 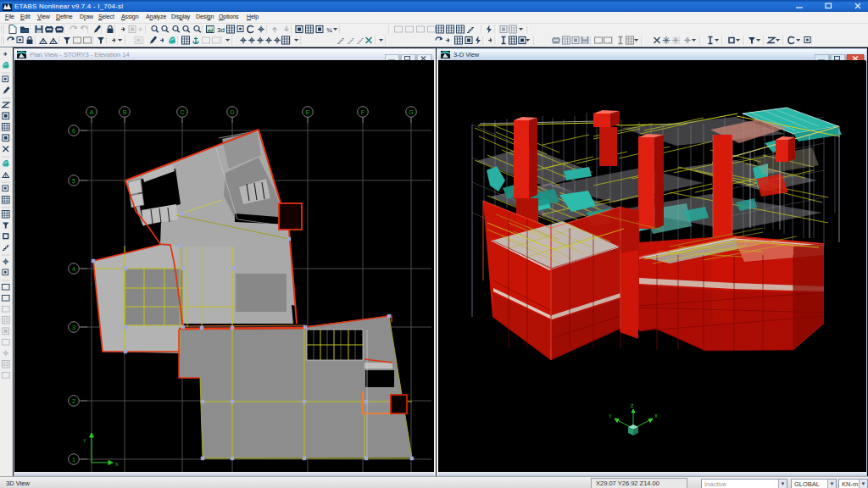 I want to click on svg-text: 1, so click(x=74, y=459).